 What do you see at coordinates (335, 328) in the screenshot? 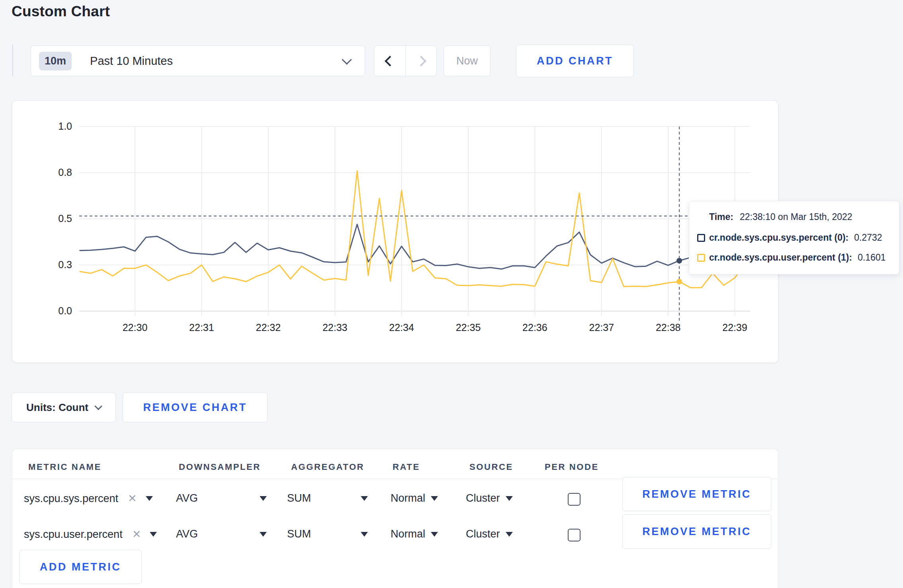
I see `x-axis-tick-label: 22:33` at bounding box center [335, 328].